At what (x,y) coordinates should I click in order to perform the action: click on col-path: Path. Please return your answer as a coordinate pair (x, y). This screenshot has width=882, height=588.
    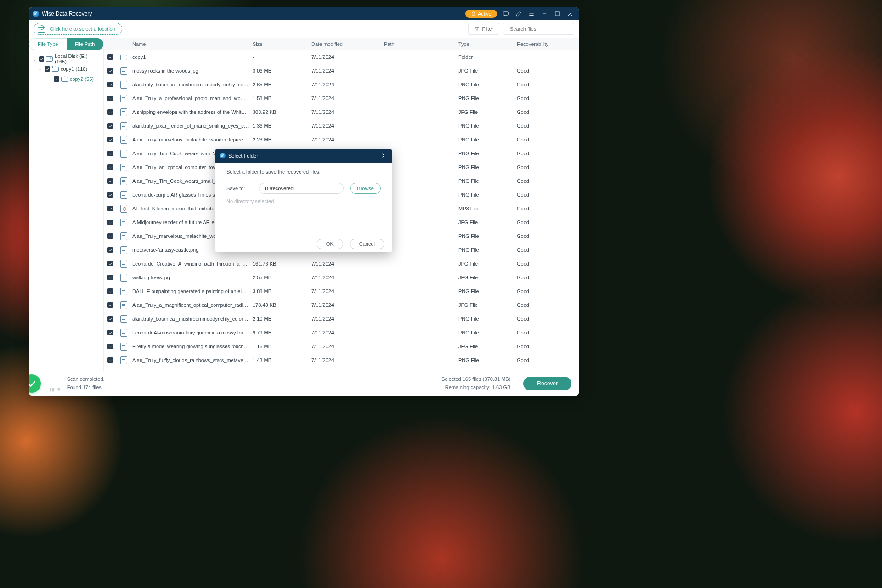
    Looking at the image, I should click on (419, 44).